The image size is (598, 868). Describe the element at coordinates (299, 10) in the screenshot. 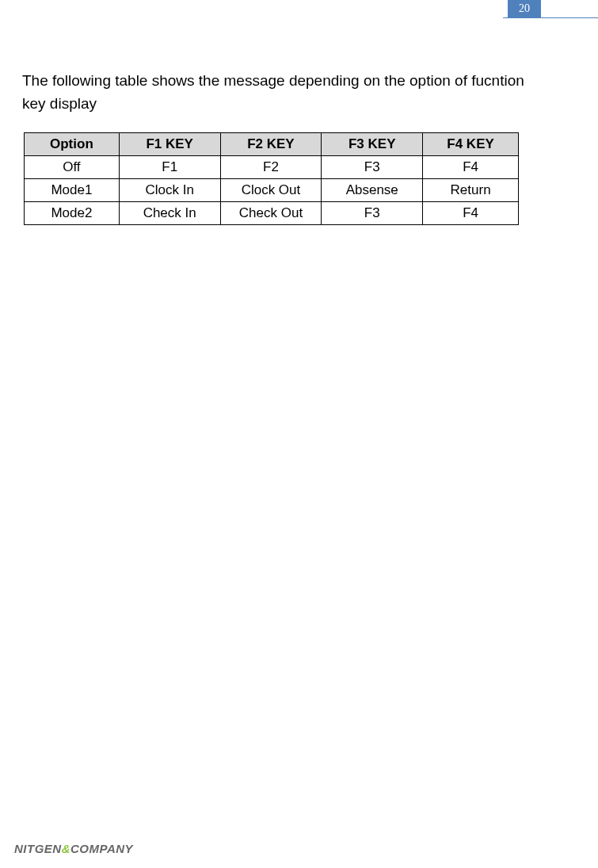

I see `page-header: 20` at that location.